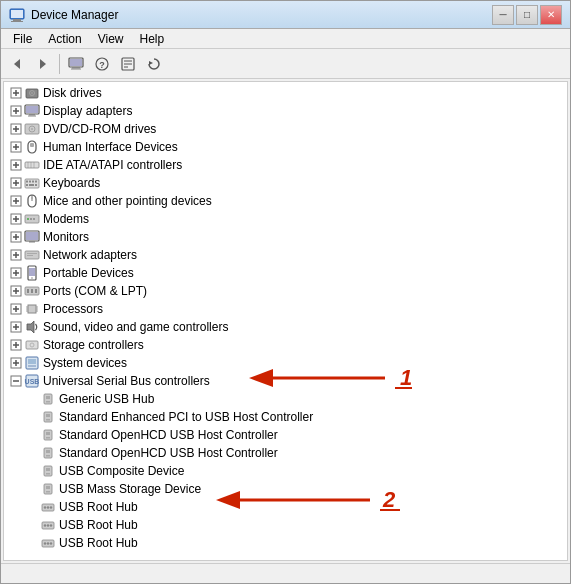  I want to click on expand-icon-portable-devices, so click(16, 273).